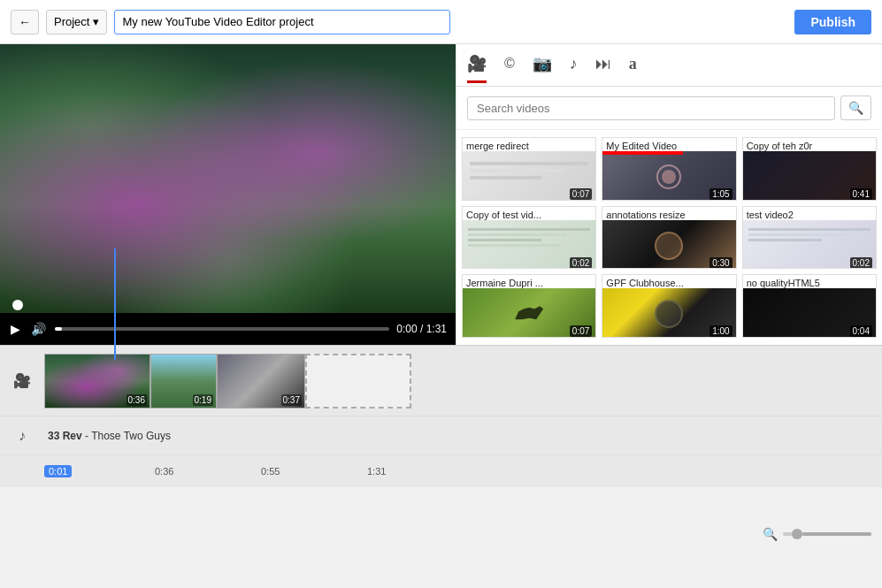 The width and height of the screenshot is (882, 588). Describe the element at coordinates (136, 400) in the screenshot. I see `clip-duration: 0:36` at that location.